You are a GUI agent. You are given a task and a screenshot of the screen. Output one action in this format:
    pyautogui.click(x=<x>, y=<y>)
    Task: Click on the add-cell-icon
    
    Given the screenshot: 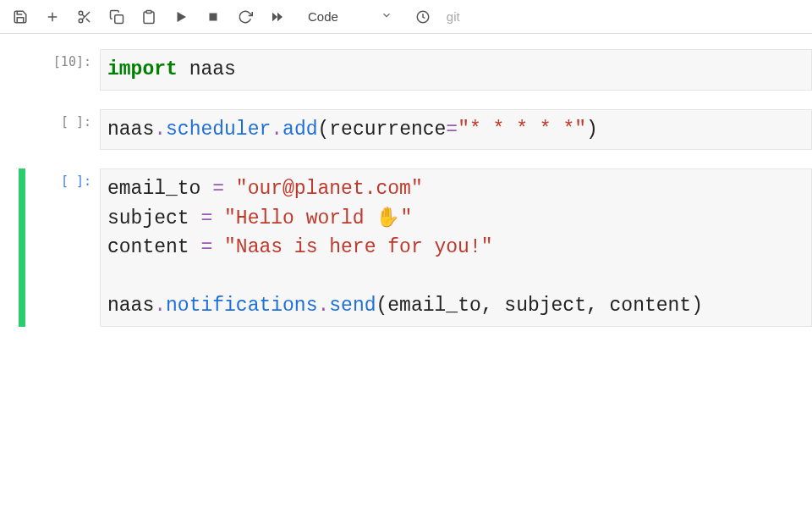 What is the action you would take?
    pyautogui.click(x=52, y=17)
    